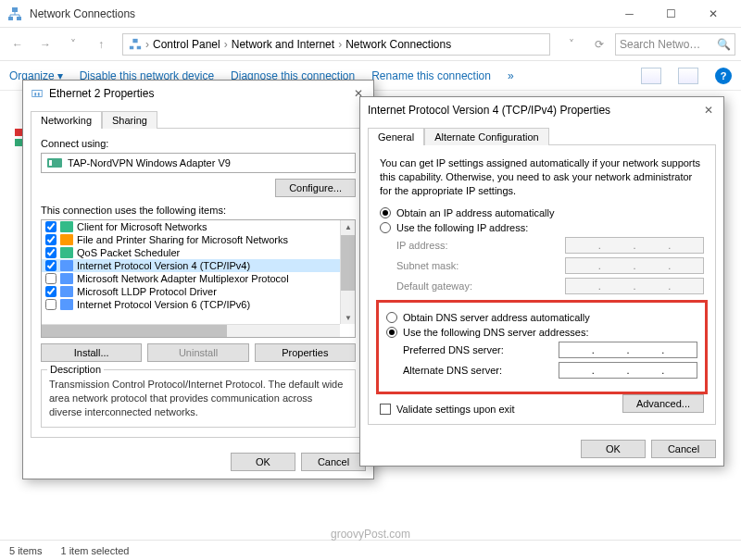  Describe the element at coordinates (432, 76) in the screenshot. I see `rename-cmd: Rename this connection` at that location.